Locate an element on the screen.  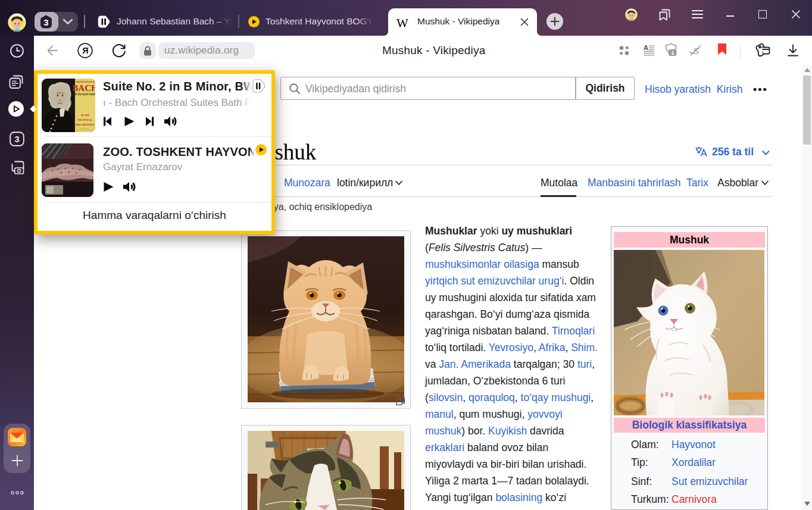
svg-text: ORCHESTRA is located at coordinates (85, 125).